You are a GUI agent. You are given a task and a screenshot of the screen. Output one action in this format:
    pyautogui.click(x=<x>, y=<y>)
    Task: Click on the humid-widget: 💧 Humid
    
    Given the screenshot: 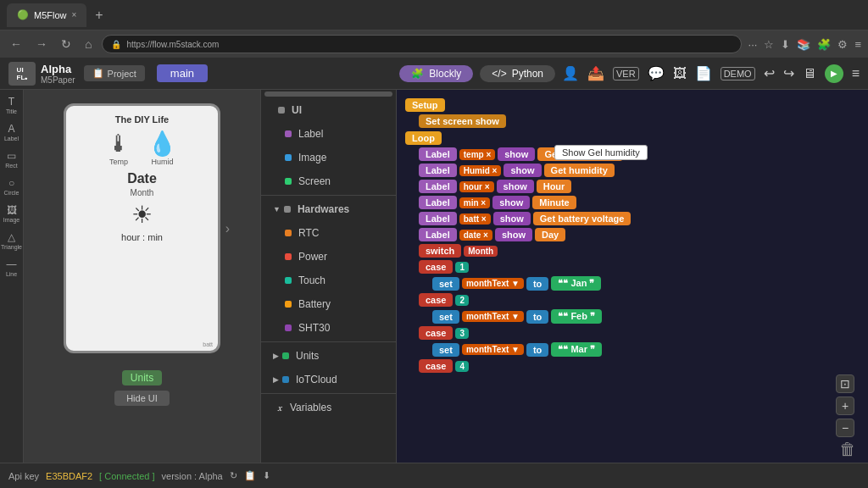 What is the action you would take?
    pyautogui.click(x=163, y=147)
    